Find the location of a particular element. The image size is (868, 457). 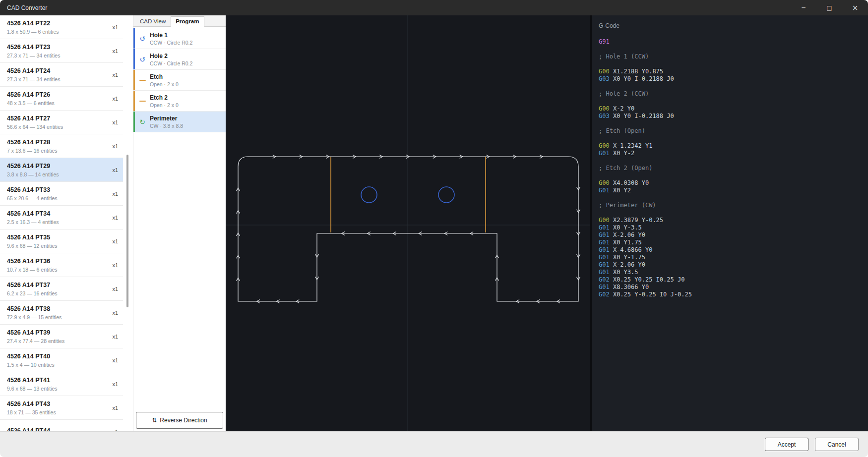

sidebar-scrollbar-track is located at coordinates (128, 223).